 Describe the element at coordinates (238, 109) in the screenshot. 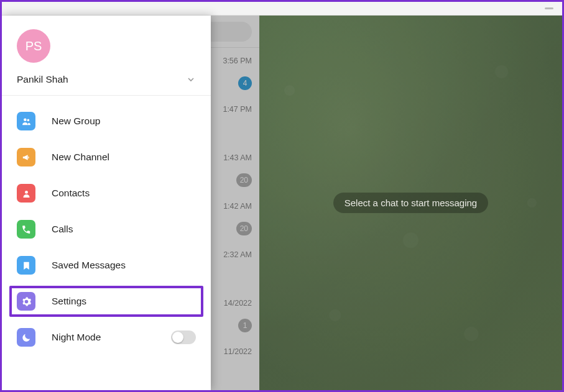

I see `chat-time: 1:47 PM` at that location.